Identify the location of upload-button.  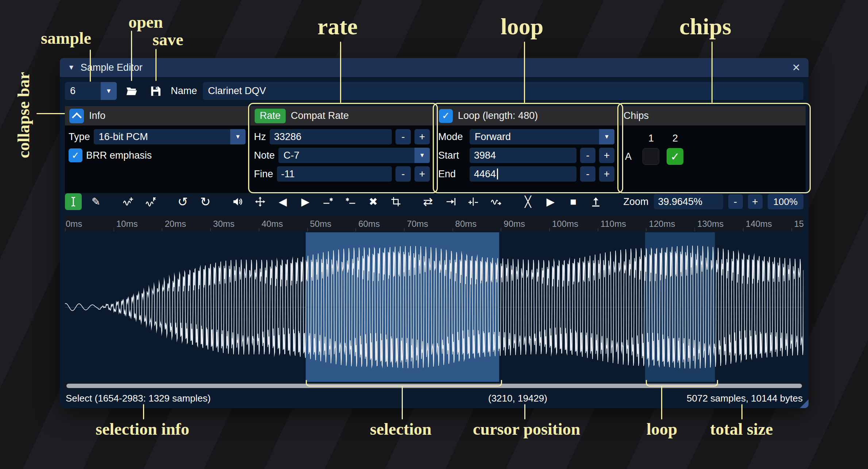
(596, 202).